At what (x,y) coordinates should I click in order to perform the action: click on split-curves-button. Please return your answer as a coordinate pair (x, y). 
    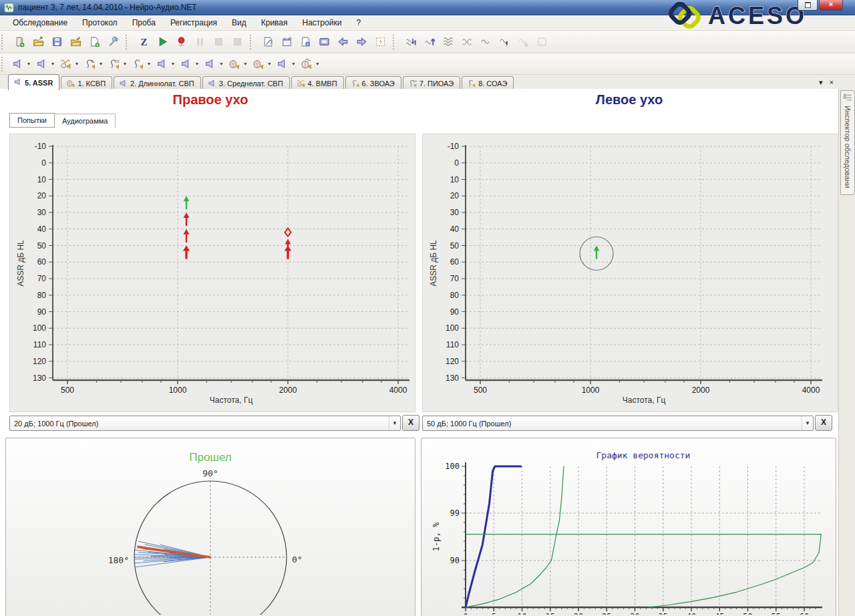
    Looking at the image, I should click on (467, 42).